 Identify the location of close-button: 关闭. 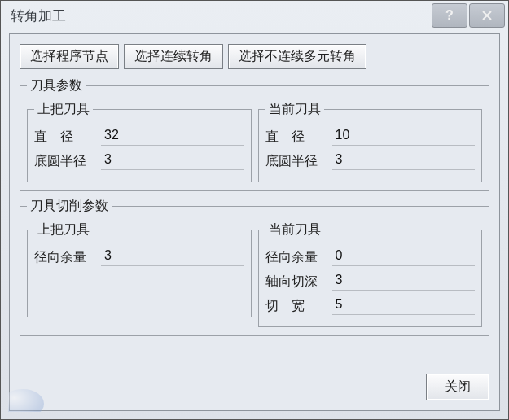
(458, 387).